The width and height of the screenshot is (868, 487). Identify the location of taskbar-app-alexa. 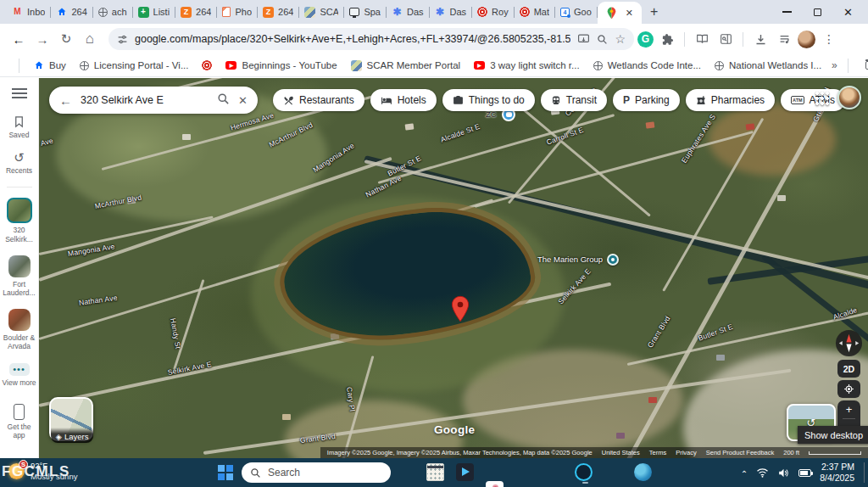
(583, 472).